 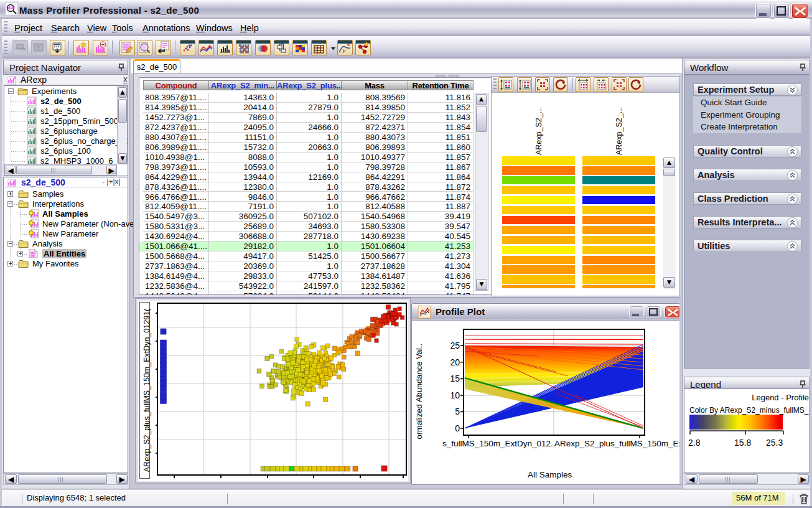 What do you see at coordinates (455, 395) in the screenshot?
I see `svg-text: 10` at bounding box center [455, 395].